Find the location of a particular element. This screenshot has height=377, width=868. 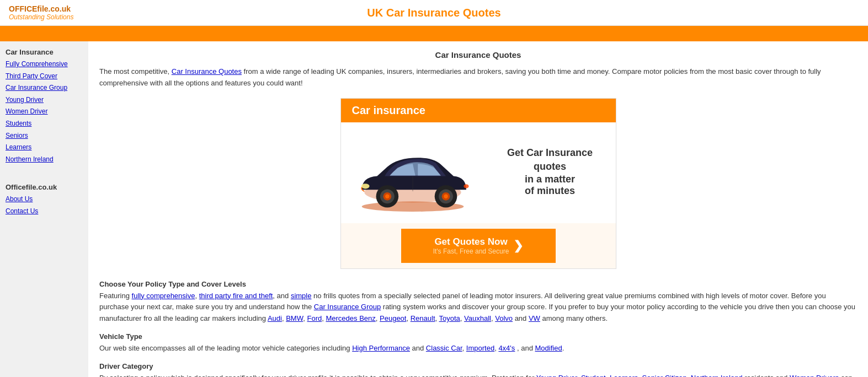

btn-sub-text: It's Fast, Free and Secure is located at coordinates (471, 251).